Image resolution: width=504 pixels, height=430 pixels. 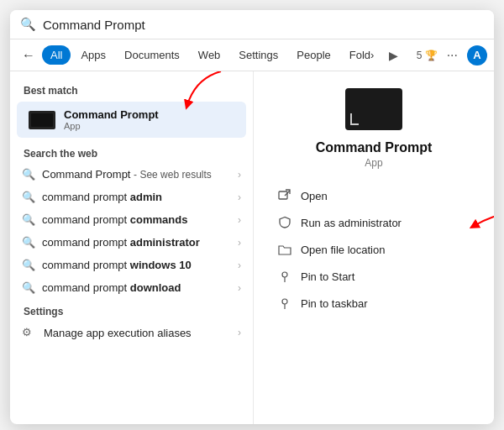 What do you see at coordinates (477, 55) in the screenshot?
I see `avatar: A` at bounding box center [477, 55].